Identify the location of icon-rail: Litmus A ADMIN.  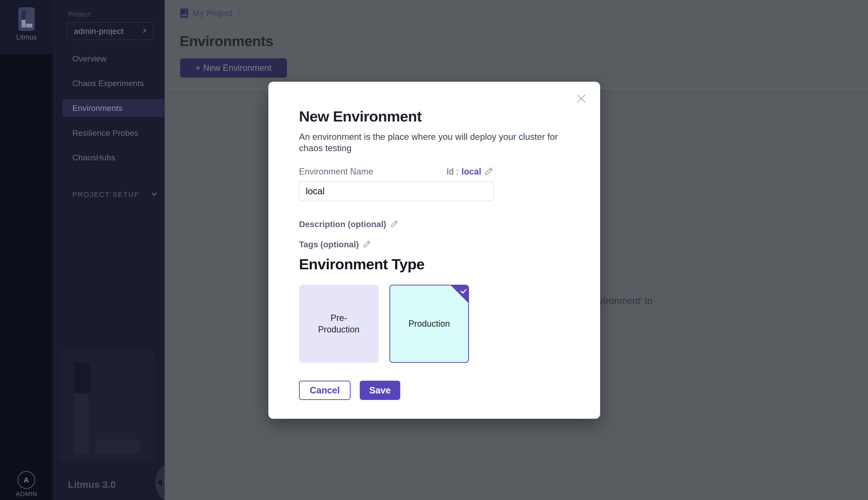
(26, 250).